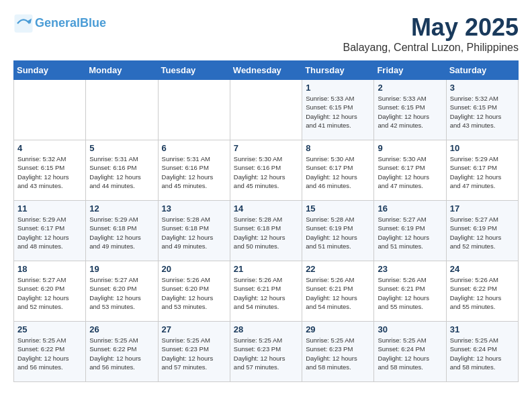 The image size is (532, 411). I want to click on calendar-cell: 12Sunrise: 5:29 AM Sunset: 6:18 PM Dayli…, so click(122, 231).